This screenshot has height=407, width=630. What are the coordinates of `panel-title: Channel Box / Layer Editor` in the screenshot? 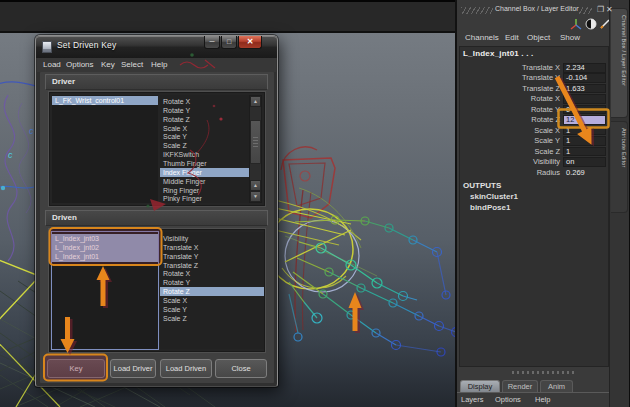 It's located at (537, 8).